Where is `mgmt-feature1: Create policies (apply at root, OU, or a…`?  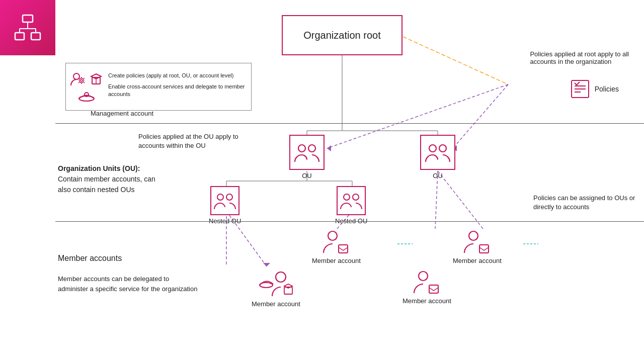 mgmt-feature1: Create policies (apply at root, OU, or a… is located at coordinates (178, 75).